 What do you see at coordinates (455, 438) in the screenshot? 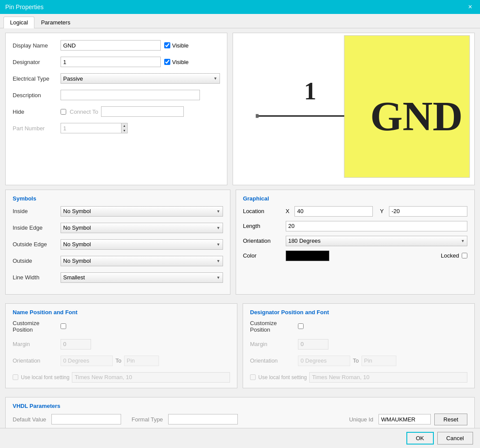
I see `cancel-button: Cancel` at bounding box center [455, 438].